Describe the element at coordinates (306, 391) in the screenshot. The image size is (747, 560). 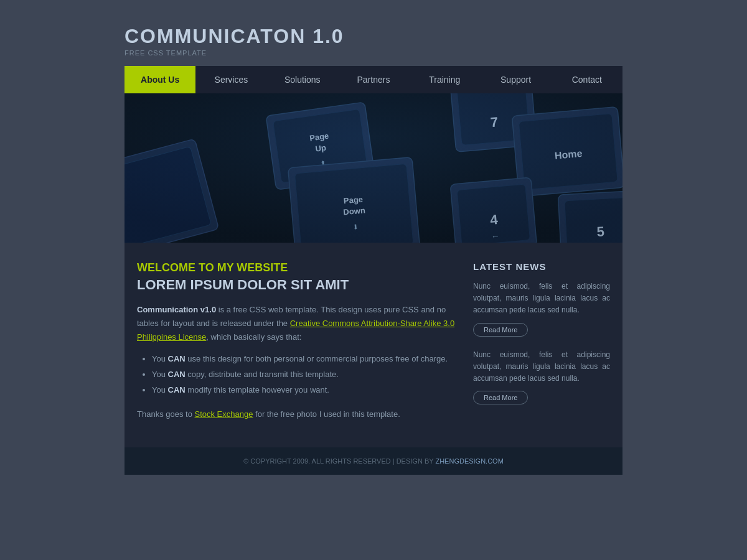
I see `bullet-3: You CAN modify this template however you…` at that location.